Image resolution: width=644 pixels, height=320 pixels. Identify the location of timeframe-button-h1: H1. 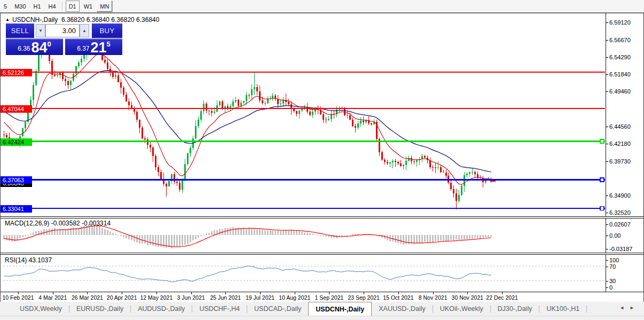
(37, 6).